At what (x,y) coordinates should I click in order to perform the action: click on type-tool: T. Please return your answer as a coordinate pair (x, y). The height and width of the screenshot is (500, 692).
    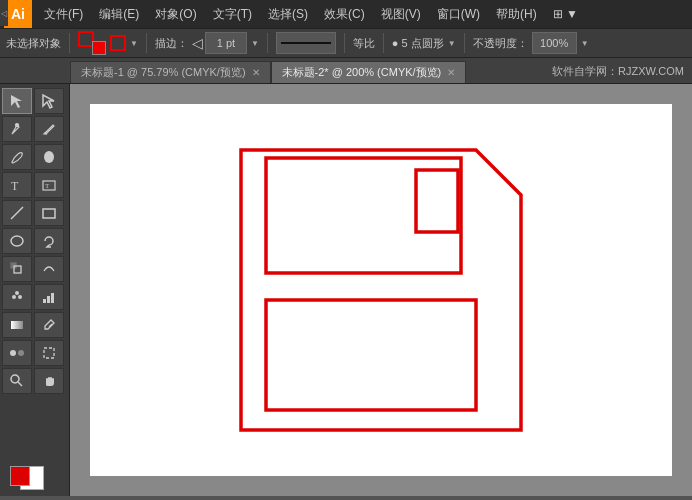
    Looking at the image, I should click on (17, 185).